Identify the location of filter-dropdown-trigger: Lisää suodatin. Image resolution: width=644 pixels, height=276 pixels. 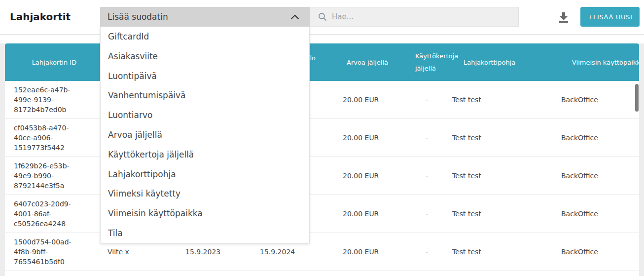
(205, 17).